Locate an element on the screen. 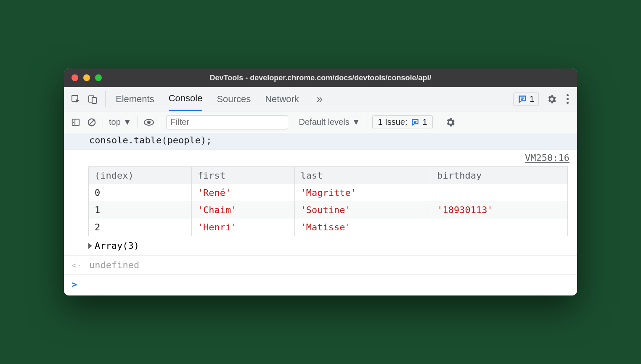 The image size is (641, 364). return-value: undefined is located at coordinates (114, 265).